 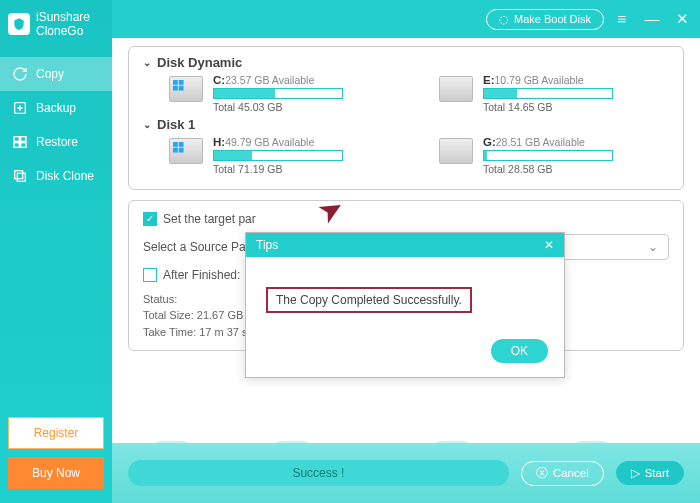 I want to click on set-target-checkbox: ✓ Set the target par, so click(x=200, y=219).